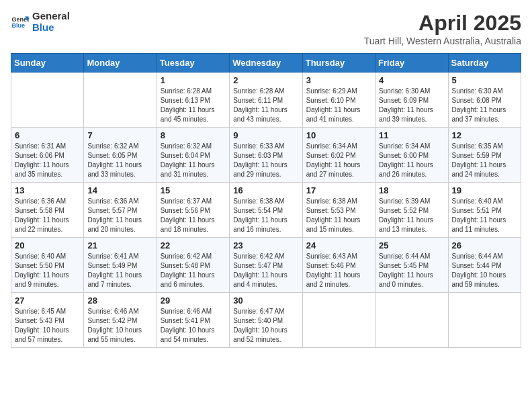 The height and width of the screenshot is (411, 532). Describe the element at coordinates (484, 210) in the screenshot. I see `calendar-cell: 19Sunrise: 6:40 AM Sunset: 5:51 PM Dayli…` at that location.